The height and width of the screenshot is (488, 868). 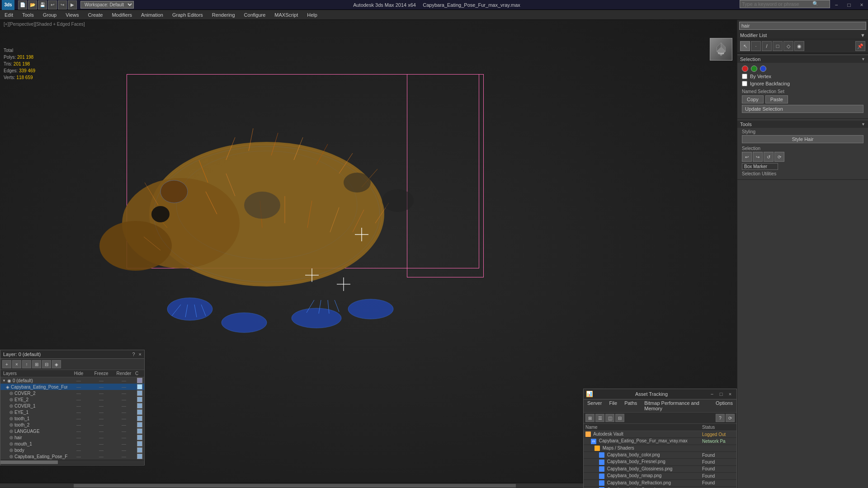 I want to click on layer-new-btn: +, so click(x=7, y=364).